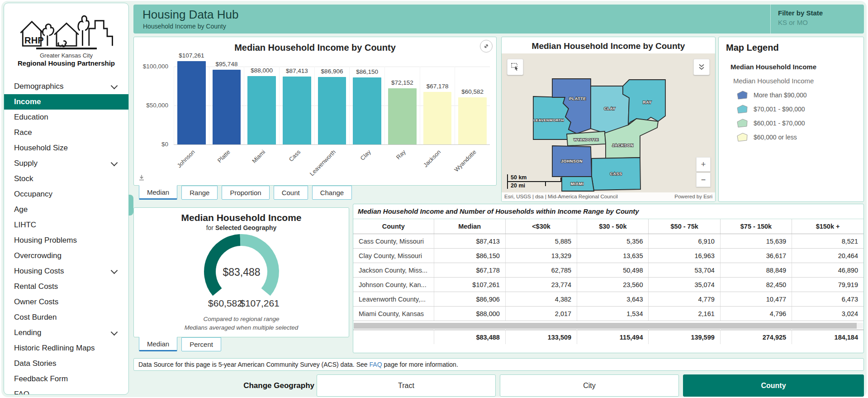 The width and height of the screenshot is (868, 398). Describe the element at coordinates (24, 179) in the screenshot. I see `sidebar-item-label: Stock` at that location.